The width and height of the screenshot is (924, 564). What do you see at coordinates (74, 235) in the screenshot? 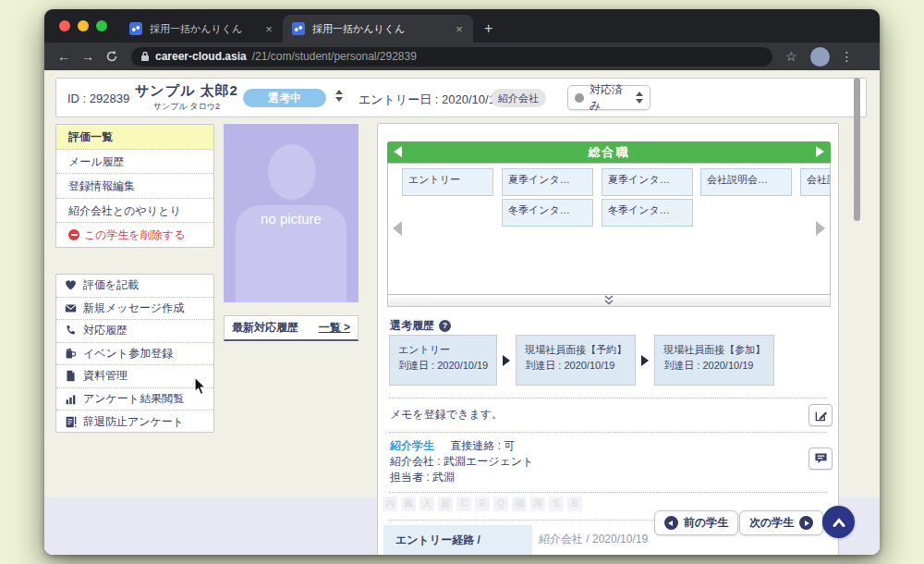
I see `minus-circle-icon` at bounding box center [74, 235].